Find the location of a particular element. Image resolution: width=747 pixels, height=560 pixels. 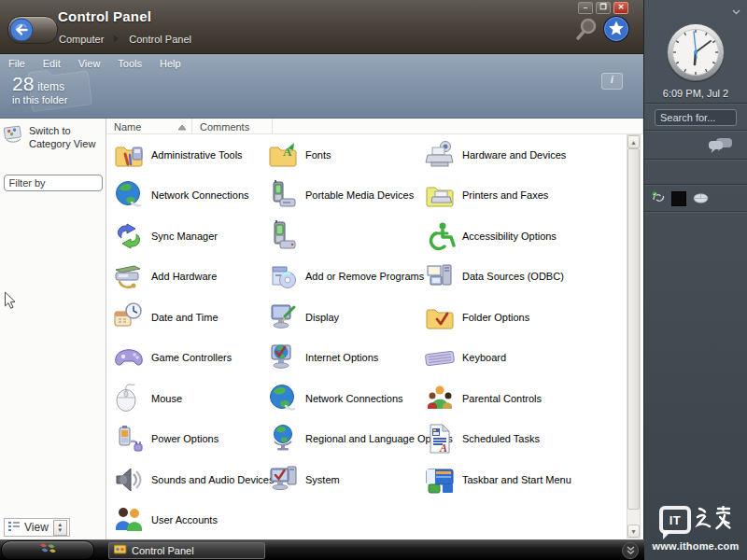

gadget-sidebar: 6:09 PM, Jul 2 IT www.ithome.com is located at coordinates (696, 280).